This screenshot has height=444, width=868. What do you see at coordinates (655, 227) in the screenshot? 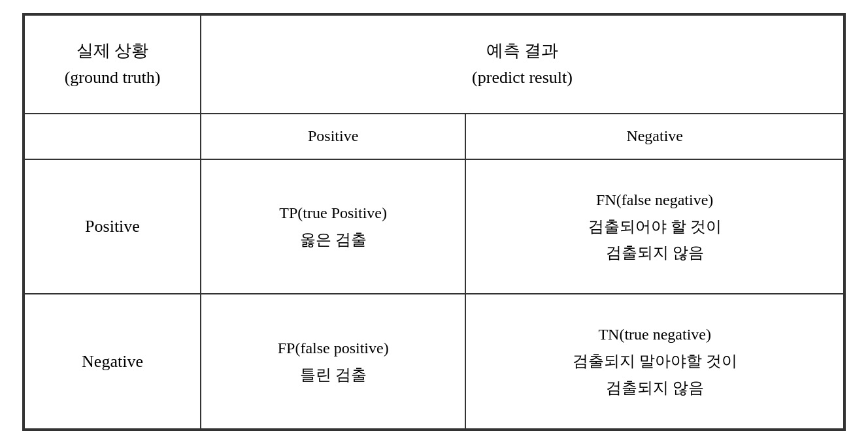
I see `fn-cell: FN(false negative) 검출되어야 할 것이 검출되지 않음` at bounding box center [655, 227].